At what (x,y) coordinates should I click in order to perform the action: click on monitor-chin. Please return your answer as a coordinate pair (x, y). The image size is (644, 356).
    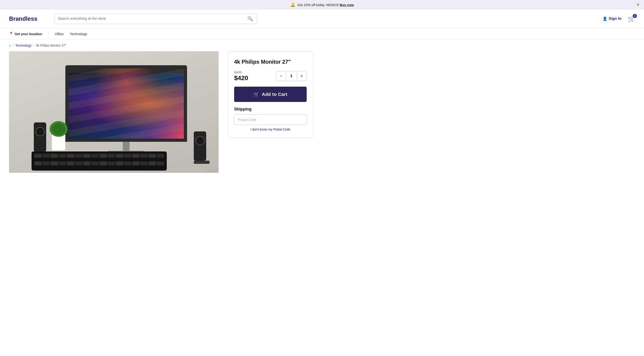
    Looking at the image, I should click on (128, 71).